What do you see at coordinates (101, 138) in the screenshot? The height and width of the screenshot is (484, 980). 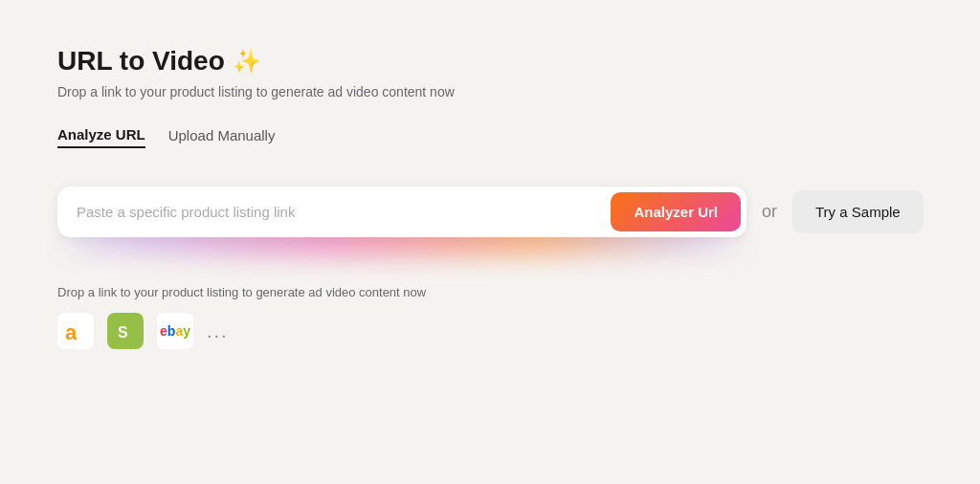 I see `tab-analyze-url: Analyze URL` at bounding box center [101, 138].